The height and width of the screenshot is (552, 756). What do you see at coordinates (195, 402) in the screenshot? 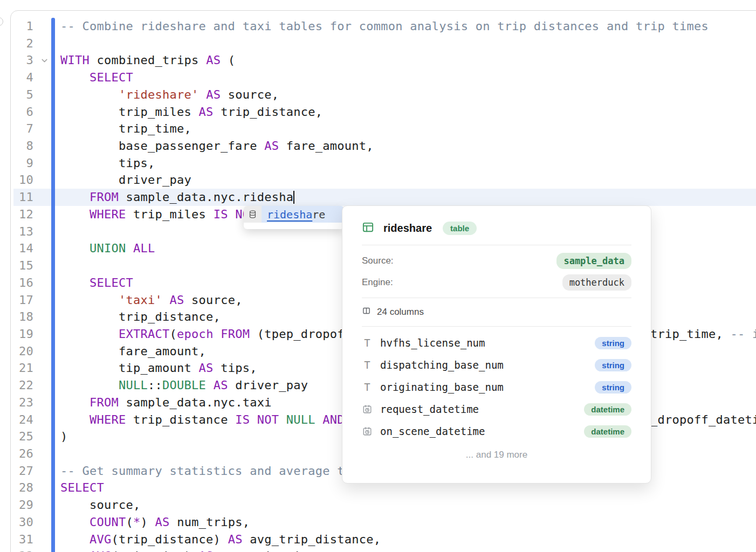
I see `code-token: sample_data.nyc.taxi` at bounding box center [195, 402].